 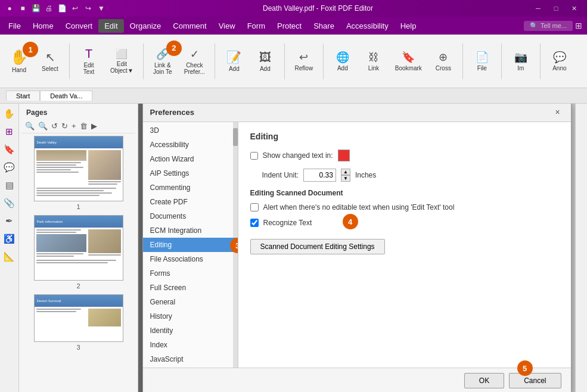 I want to click on sidebar-bookmark-icon: 🔖, so click(x=10, y=150).